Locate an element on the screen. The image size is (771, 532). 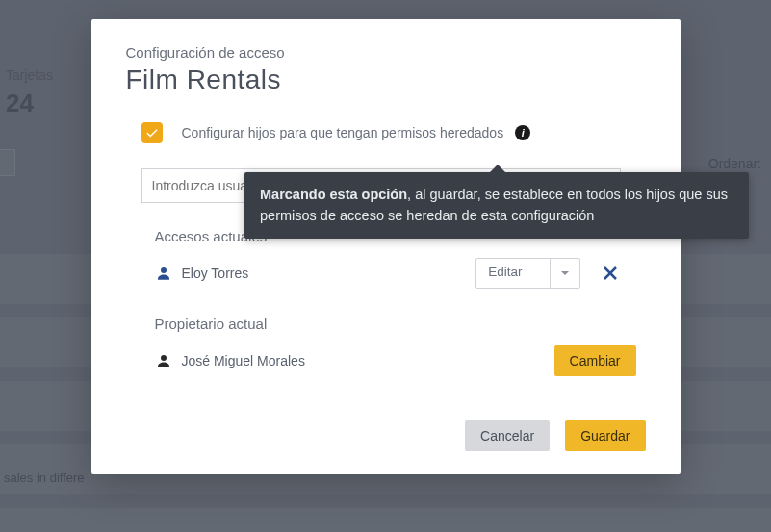
current-owner-label: Propietario actual is located at coordinates (400, 323).